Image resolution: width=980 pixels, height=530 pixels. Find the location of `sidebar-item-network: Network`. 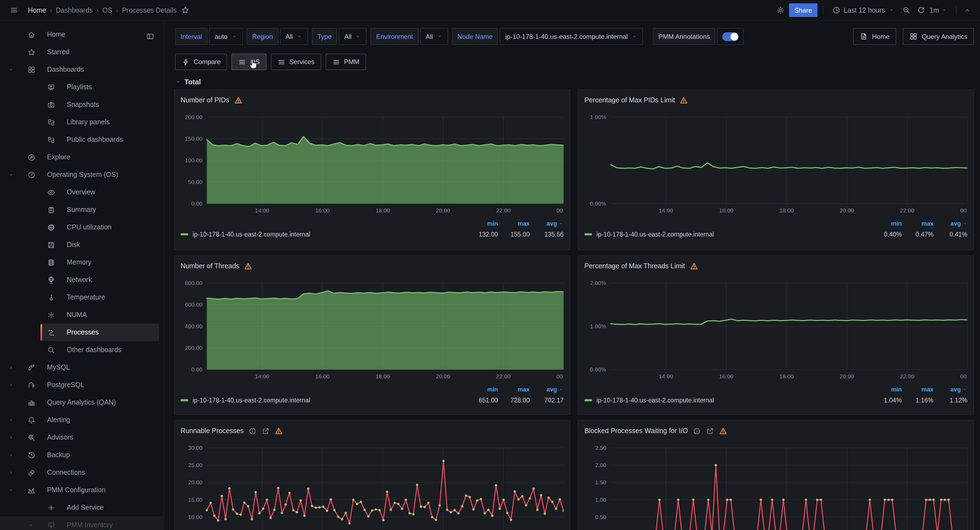

sidebar-item-network: Network is located at coordinates (82, 280).